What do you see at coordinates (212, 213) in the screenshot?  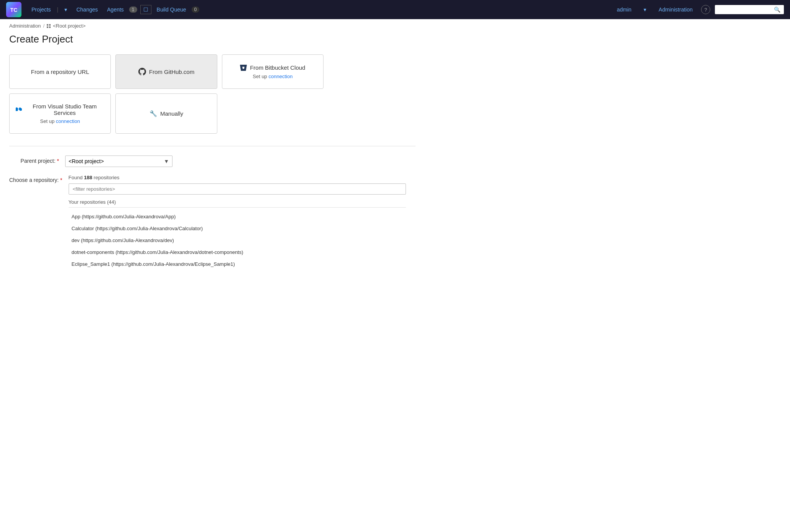 I see `form-section: Parent project: * <Root project> ▼ Choos…` at bounding box center [212, 213].